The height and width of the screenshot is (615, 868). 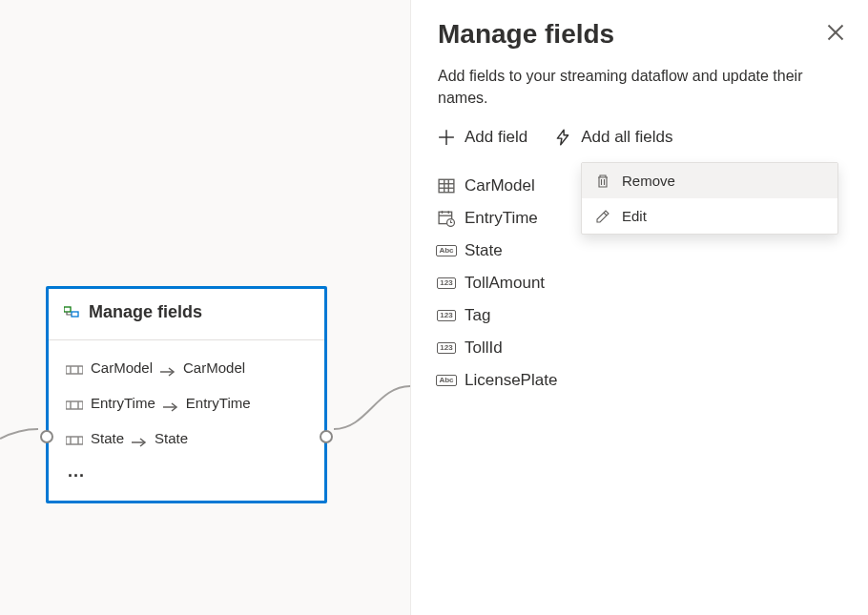 I want to click on mapping-to: EntryTime, so click(x=218, y=402).